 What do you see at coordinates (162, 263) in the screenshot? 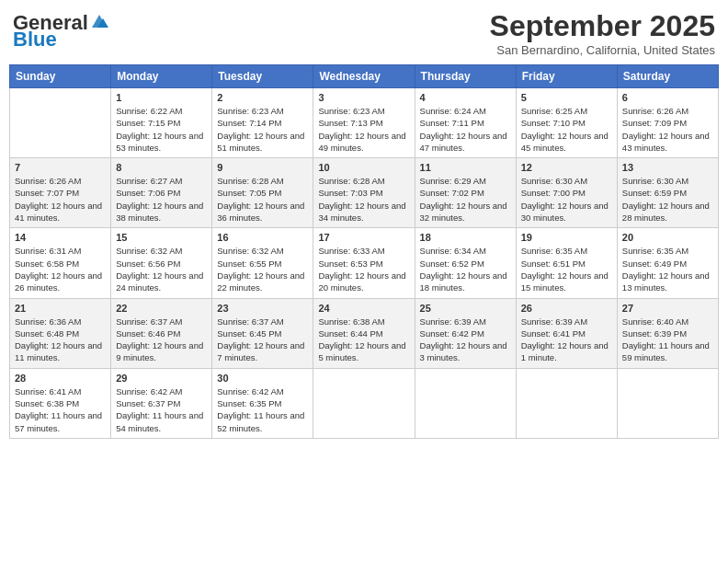
I see `table-row: 15 Sunrise: 6:32 AM Sunset: 6:56 PM Dayl…` at bounding box center [162, 263].